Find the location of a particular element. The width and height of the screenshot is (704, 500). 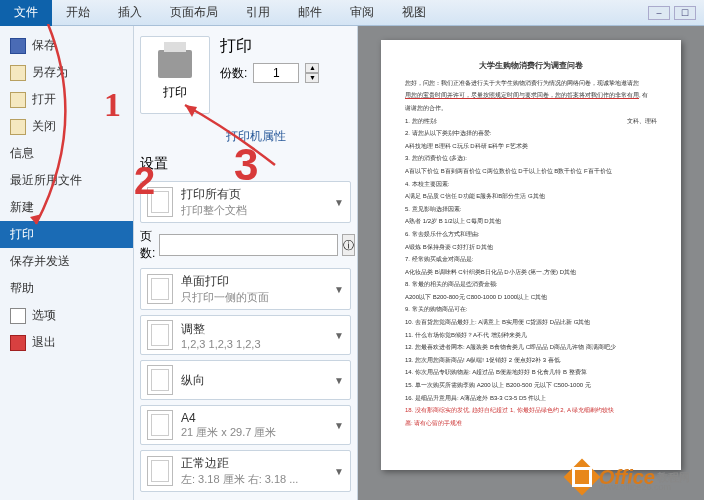

tab-home: 开始 is located at coordinates (78, 13).